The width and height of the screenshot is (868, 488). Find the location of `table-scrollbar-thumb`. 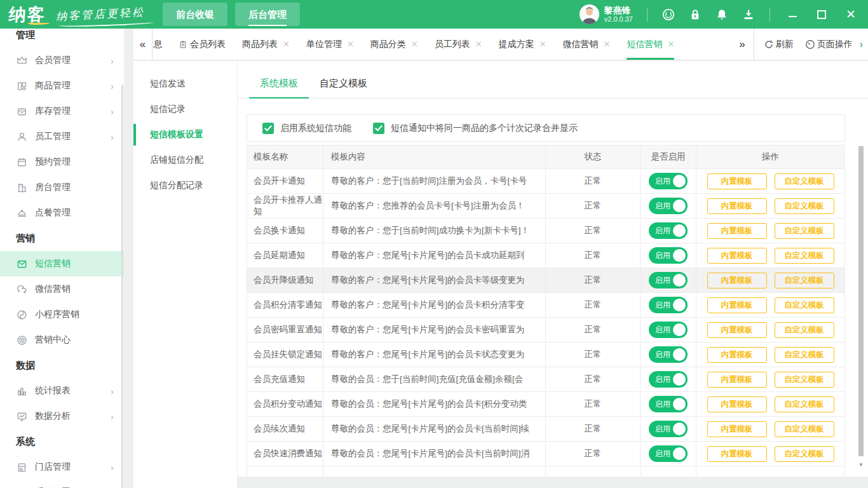

table-scrollbar-thumb is located at coordinates (861, 301).